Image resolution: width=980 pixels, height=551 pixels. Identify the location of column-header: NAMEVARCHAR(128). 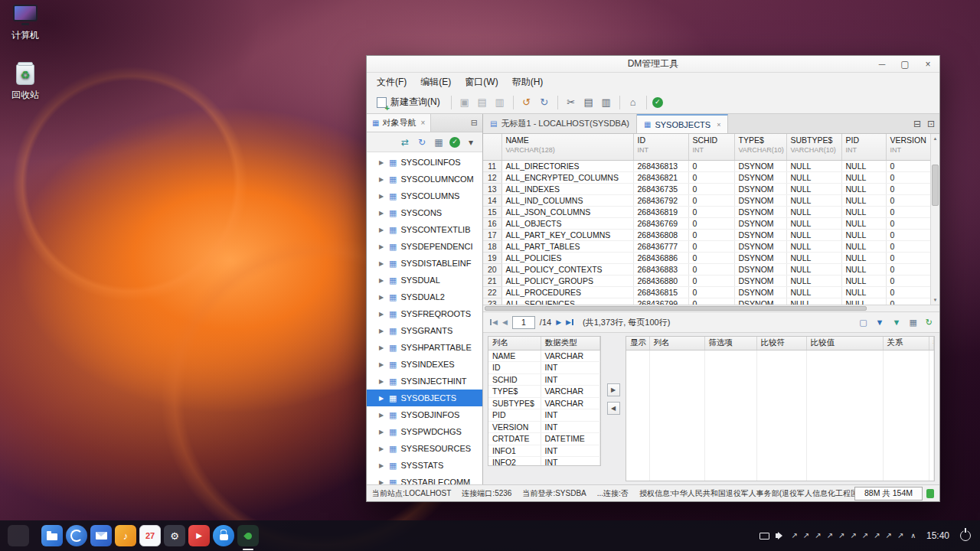
(567, 147).